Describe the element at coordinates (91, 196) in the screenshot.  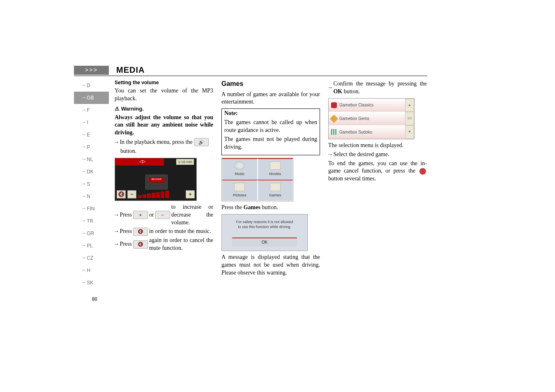
I see `sidebar-item-n: →N` at that location.